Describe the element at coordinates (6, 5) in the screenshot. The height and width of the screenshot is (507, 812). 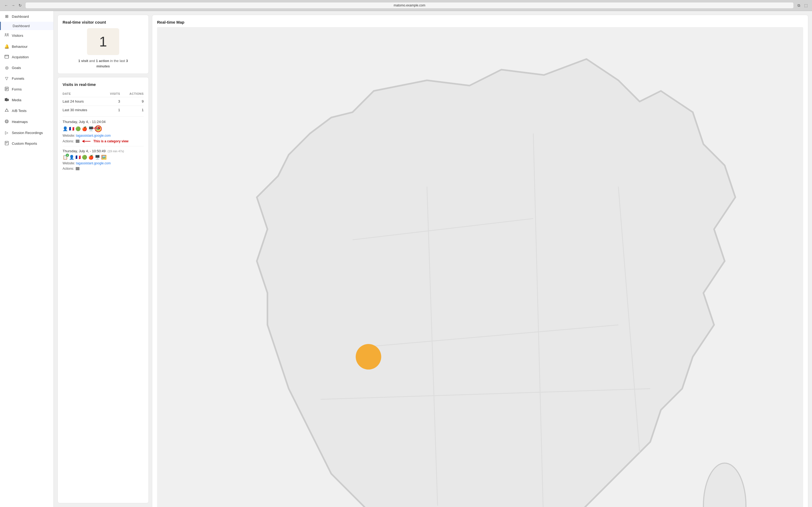
I see `back-button: ←` at that location.